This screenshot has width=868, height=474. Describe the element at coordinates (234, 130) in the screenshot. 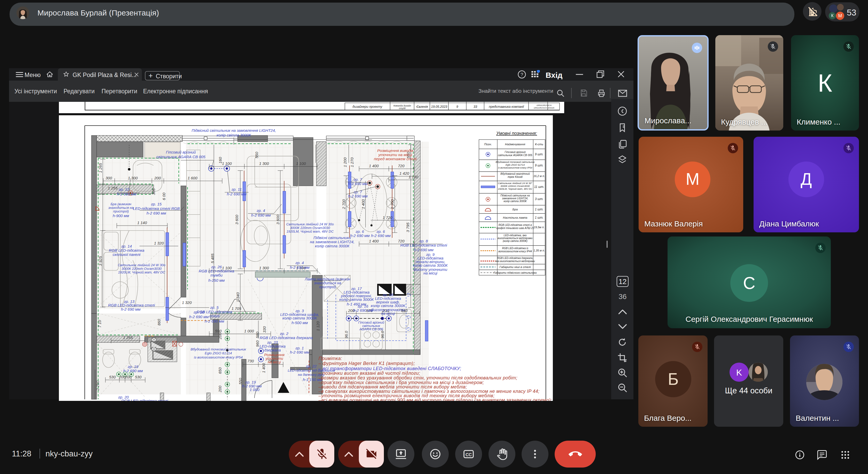

I see `svg-text:Підвісний світильник на замовл: Підвісний світильник на замовлення LIGHT…` at that location.